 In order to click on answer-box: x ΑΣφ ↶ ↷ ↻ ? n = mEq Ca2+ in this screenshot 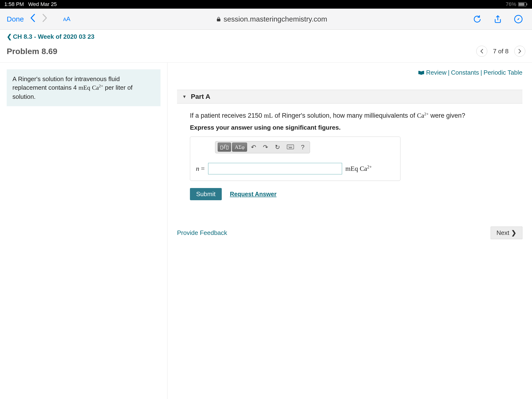, I will do `click(295, 159)`.